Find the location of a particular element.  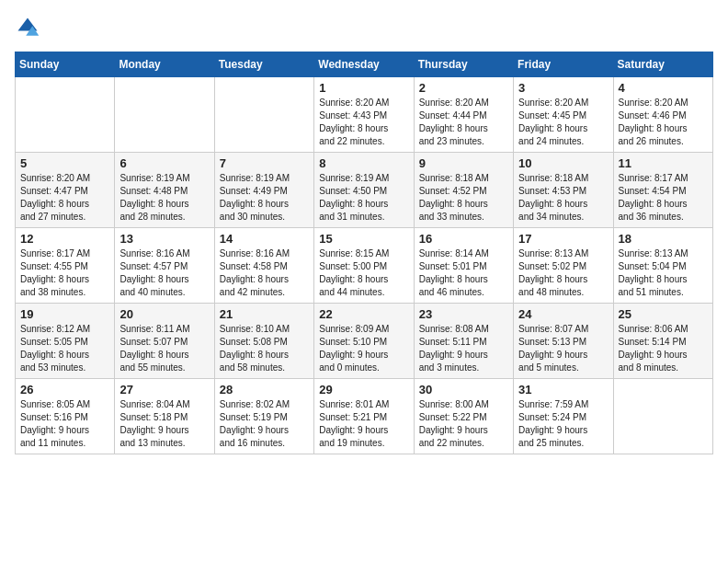

day-info: Sunrise: 8:20 AM Sunset: 4:47 PM Dayligh… is located at coordinates (64, 198).